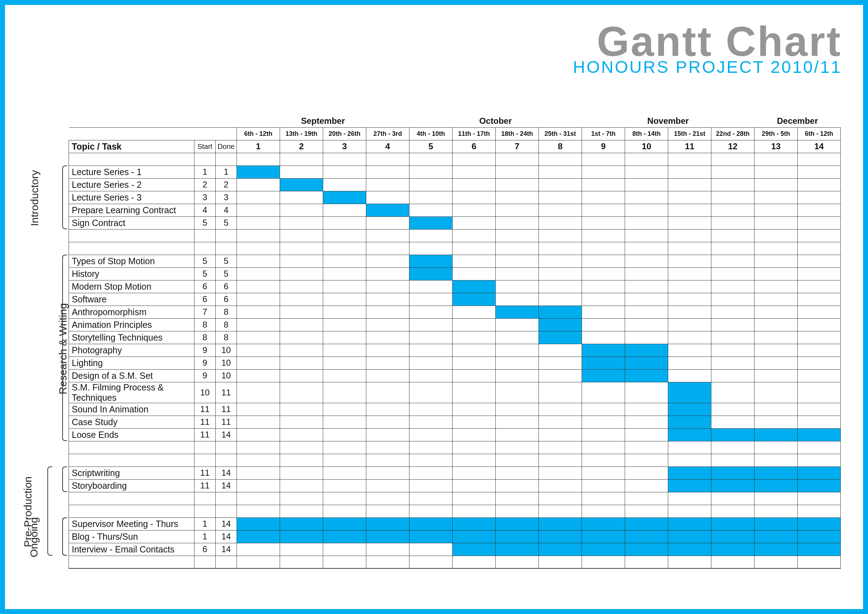 Image resolution: width=868 pixels, height=614 pixels. What do you see at coordinates (455, 350) in the screenshot?
I see `task-row: Photography910` at bounding box center [455, 350].